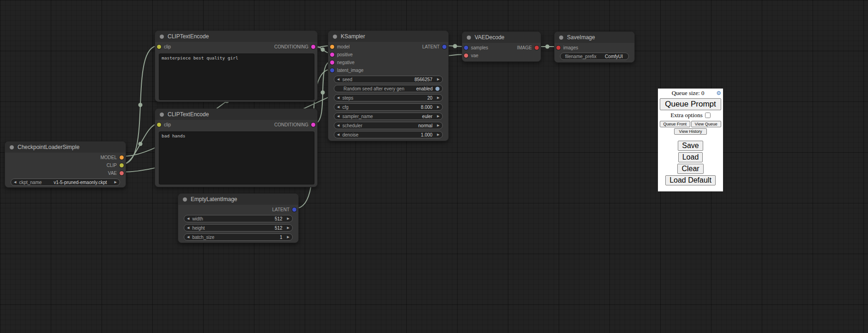 The height and width of the screenshot is (333, 868). Describe the element at coordinates (388, 98) in the screenshot. I see `widget-steps: ◀ steps 20 ▶` at that location.